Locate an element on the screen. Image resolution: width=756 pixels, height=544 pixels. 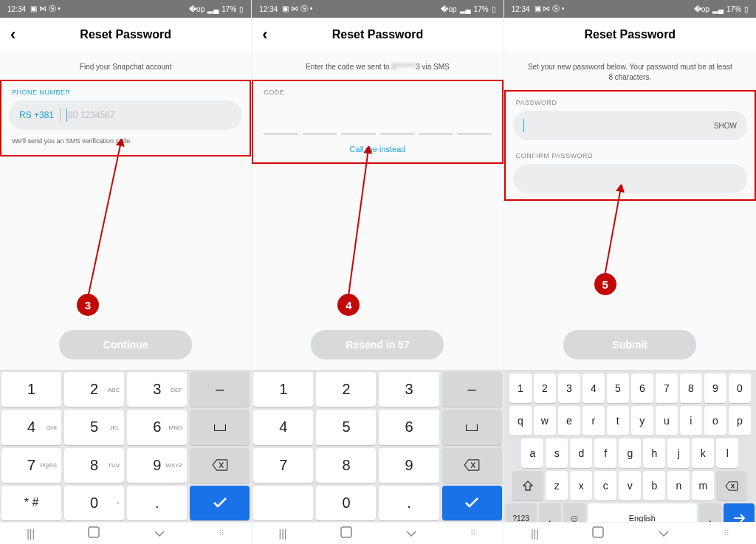
key-t: t is located at coordinates (618, 421).